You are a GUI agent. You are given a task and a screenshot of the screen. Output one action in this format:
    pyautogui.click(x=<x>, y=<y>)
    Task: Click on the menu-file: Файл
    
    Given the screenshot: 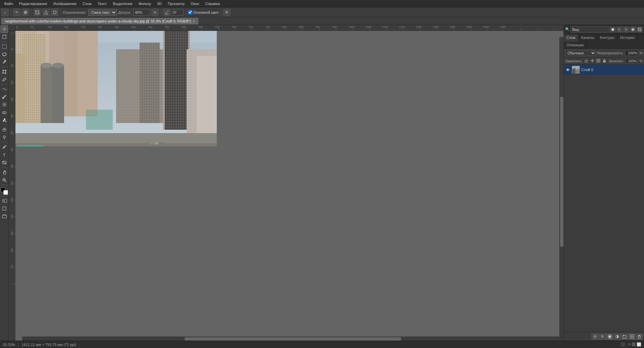 What is the action you would take?
    pyautogui.click(x=9, y=4)
    